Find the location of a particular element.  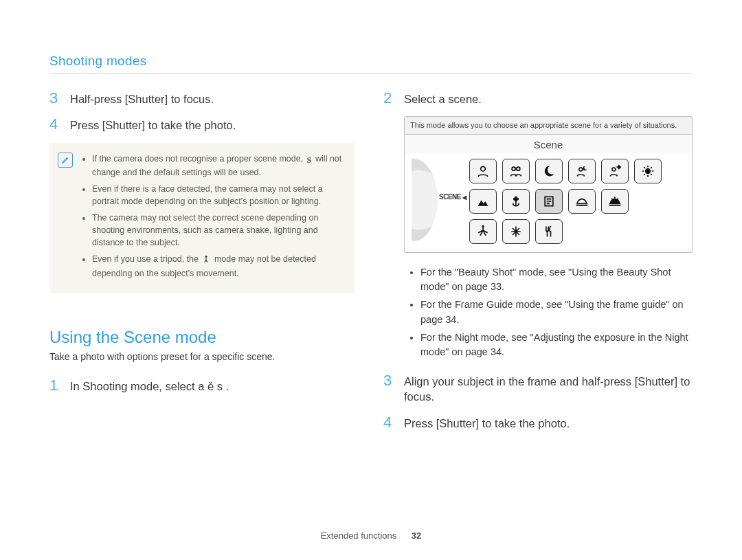

beach-snow-icon is located at coordinates (516, 232).